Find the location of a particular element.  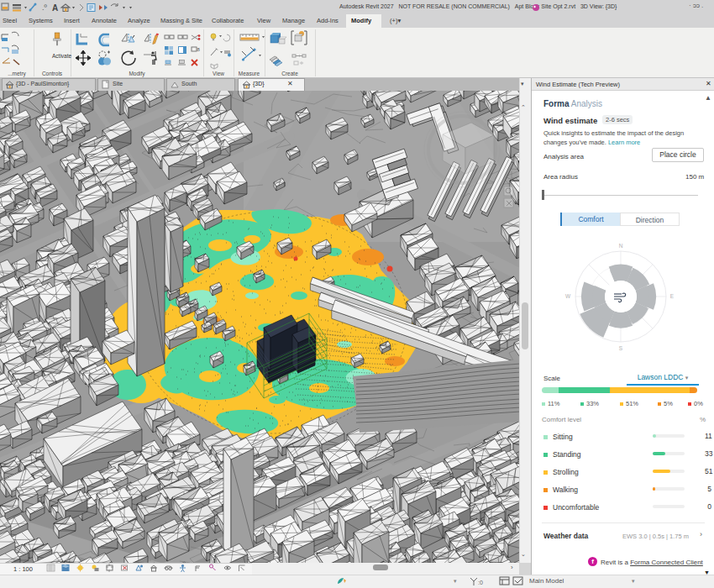

svg-text: Activate is located at coordinates (62, 55).